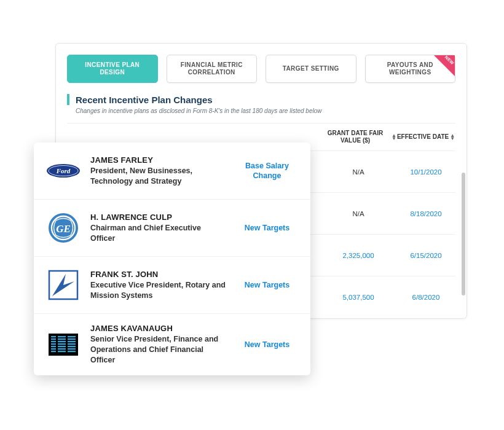 Image resolution: width=504 pixels, height=430 pixels. I want to click on executive-name: JAMES FARLEY, so click(159, 160).